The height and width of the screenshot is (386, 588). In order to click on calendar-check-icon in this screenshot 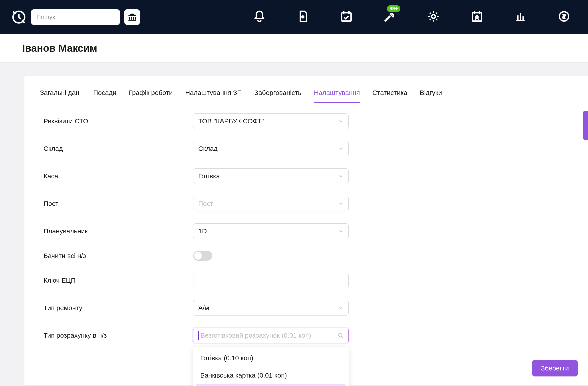, I will do `click(346, 16)`.